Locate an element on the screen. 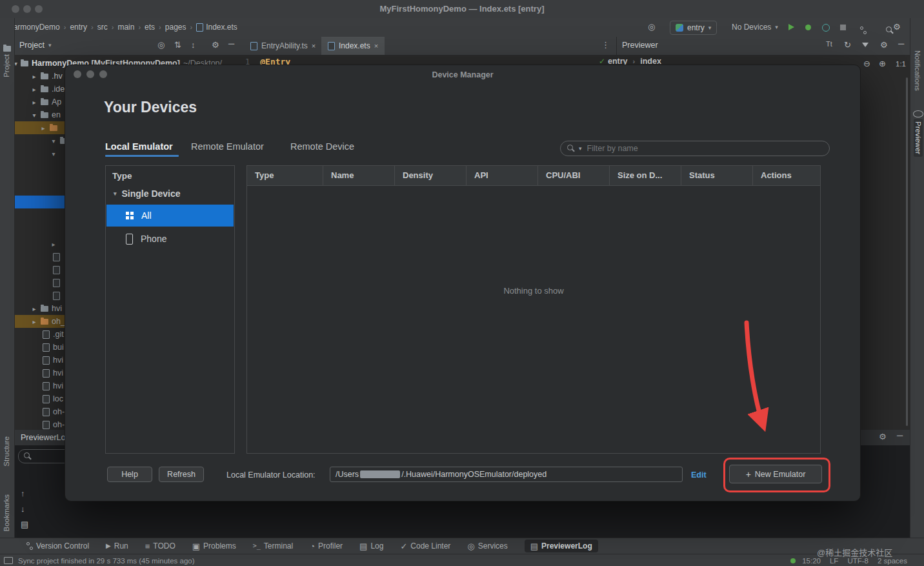  zoom-ratio: 1:1 is located at coordinates (901, 64).